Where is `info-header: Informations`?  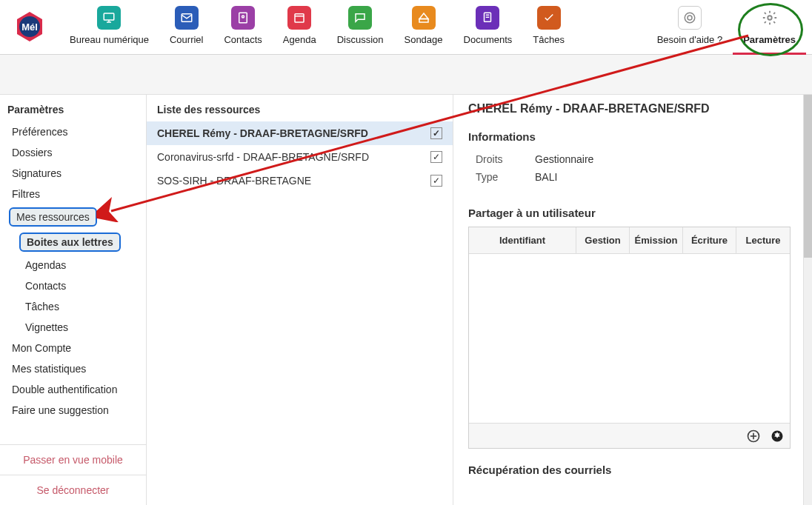 info-header: Informations is located at coordinates (633, 136).